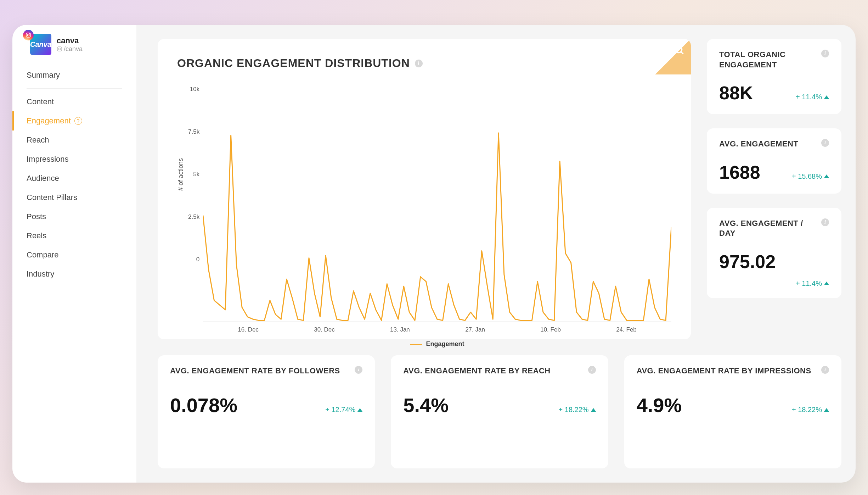  Describe the element at coordinates (680, 50) in the screenshot. I see `search-icon` at that location.